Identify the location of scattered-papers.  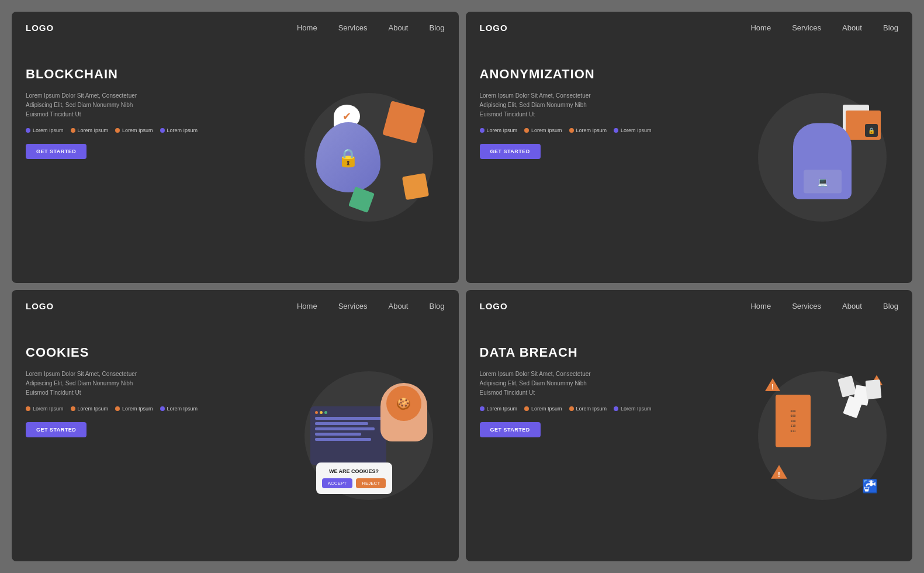
(857, 401).